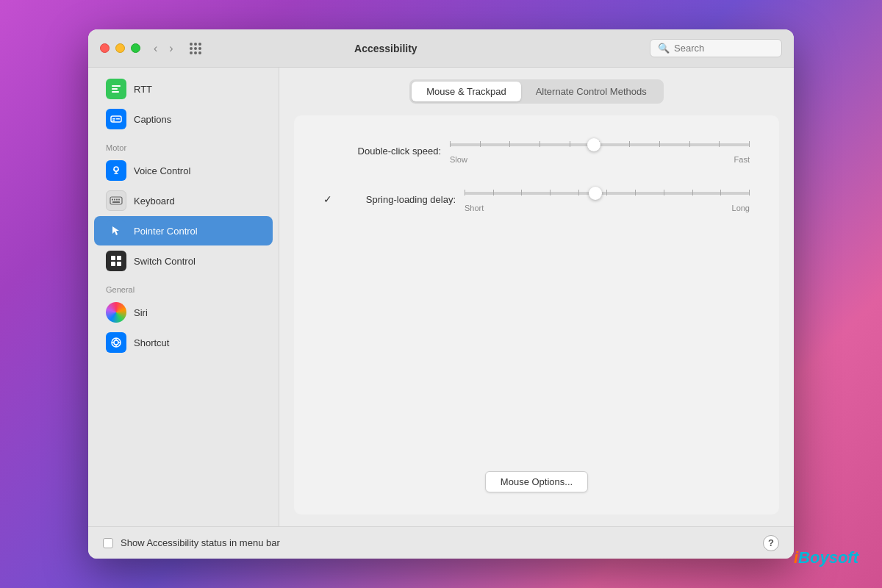 The width and height of the screenshot is (882, 588). I want to click on window-title: Accessibility, so click(386, 49).